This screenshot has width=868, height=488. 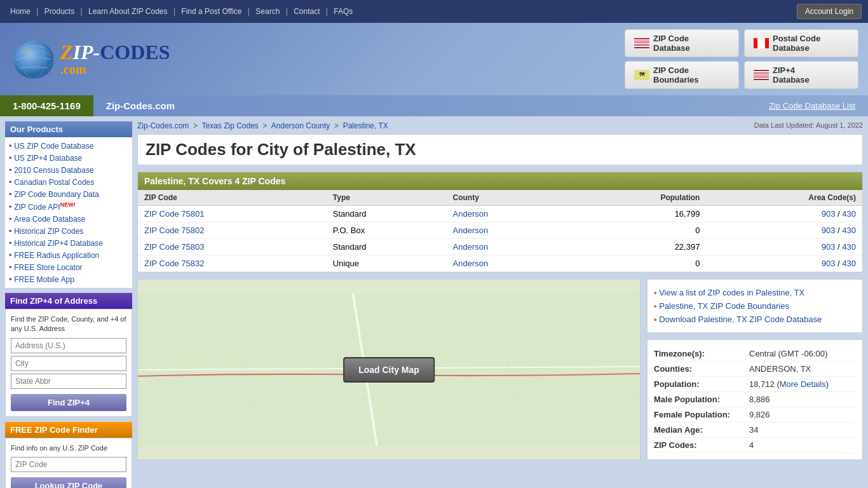 I want to click on zip-code-link: ZIP Code 75832, so click(x=174, y=263).